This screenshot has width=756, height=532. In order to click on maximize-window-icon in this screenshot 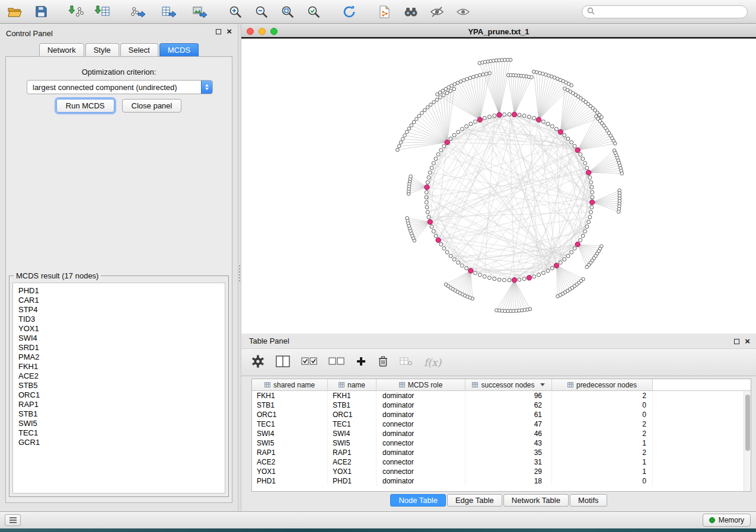, I will do `click(274, 31)`.